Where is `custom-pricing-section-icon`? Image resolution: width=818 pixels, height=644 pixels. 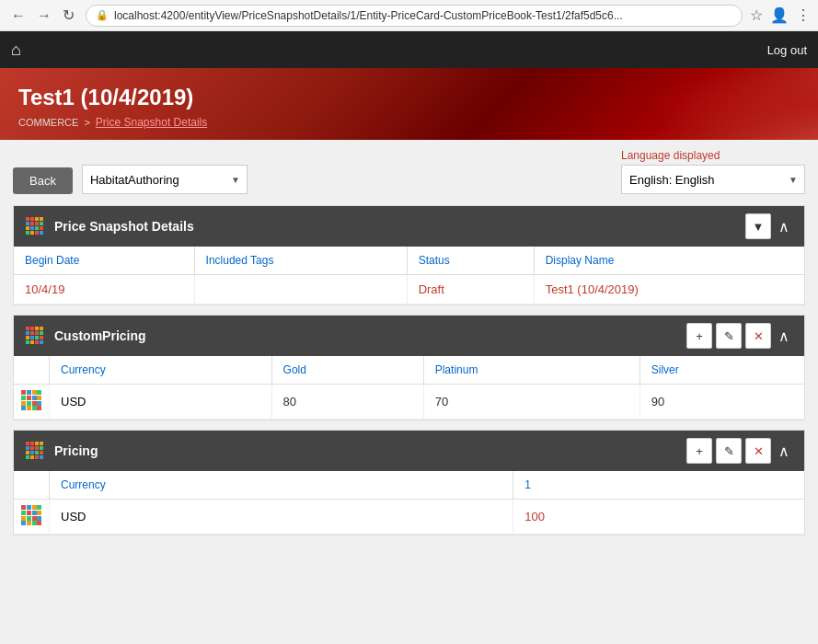
custom-pricing-section-icon is located at coordinates (35, 336).